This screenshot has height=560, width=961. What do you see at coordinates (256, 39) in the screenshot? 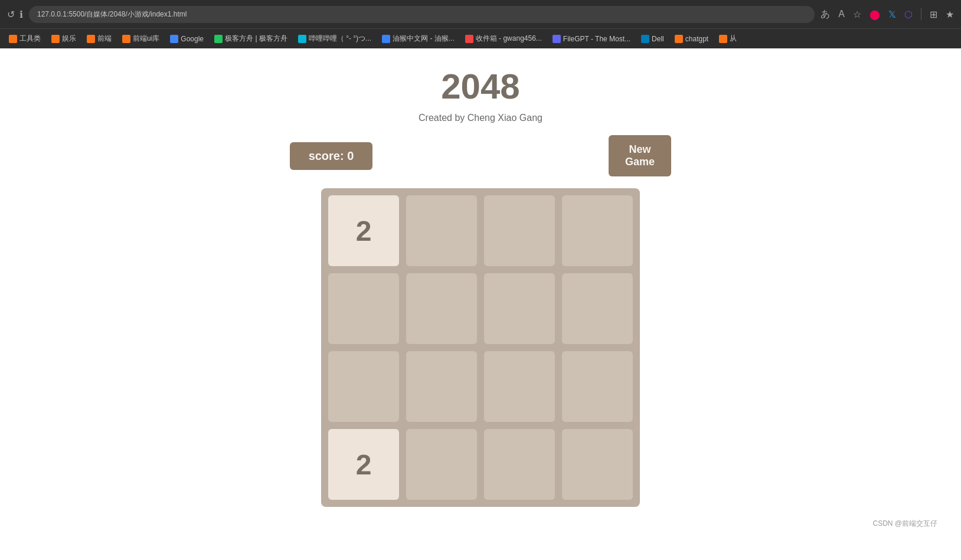
I see `bookmark-label: 极客方舟 | 极客方舟` at bounding box center [256, 39].